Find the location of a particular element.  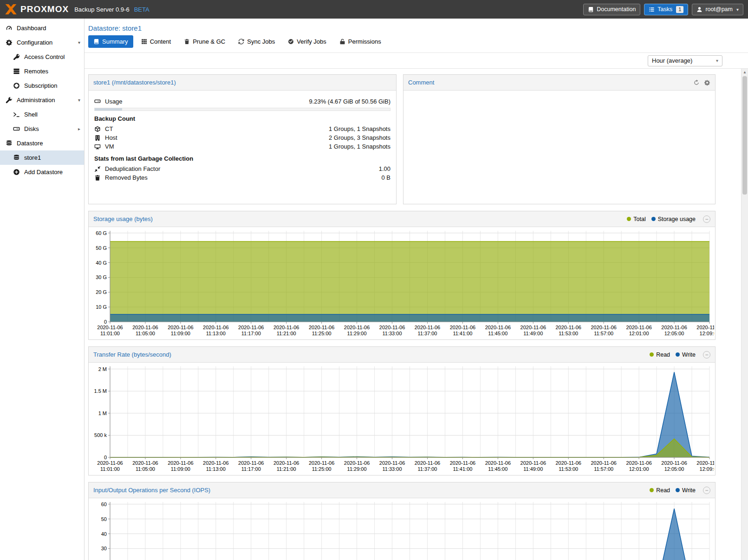

svg-text: 500 k is located at coordinates (100, 435).